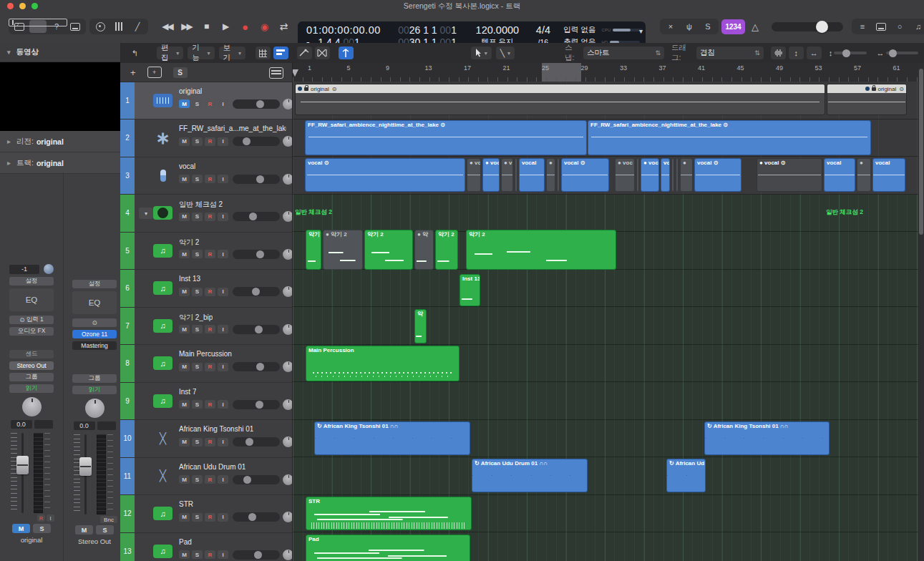  I want to click on region, so click(638, 175).